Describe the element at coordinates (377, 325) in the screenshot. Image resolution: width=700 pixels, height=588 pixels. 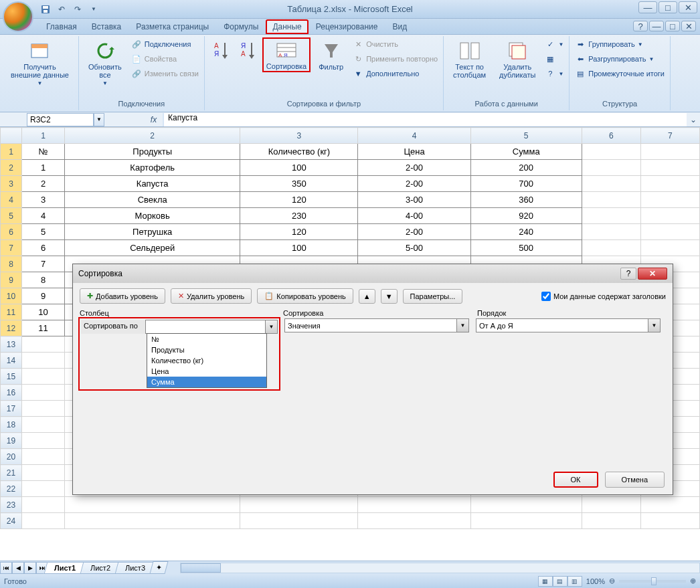
I see `sort-on-select: Значения ▼` at that location.